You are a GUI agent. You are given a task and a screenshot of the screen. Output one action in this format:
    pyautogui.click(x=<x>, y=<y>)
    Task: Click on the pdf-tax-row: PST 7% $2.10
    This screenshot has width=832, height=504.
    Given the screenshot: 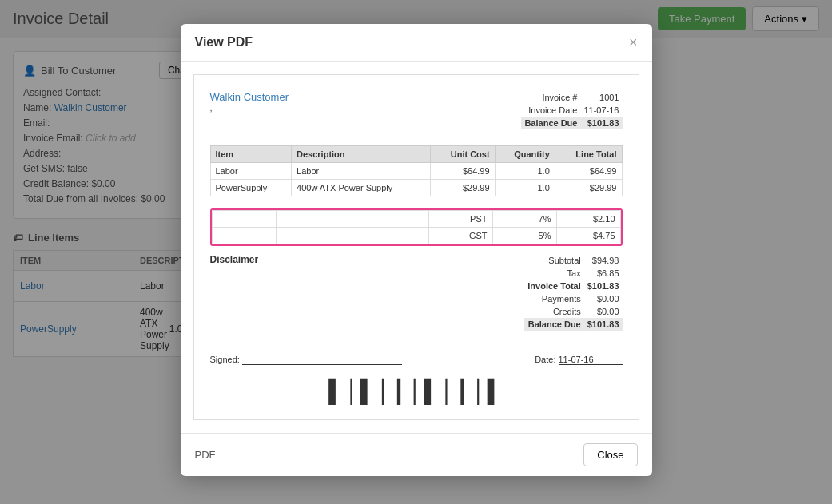 What is the action you would take?
    pyautogui.click(x=416, y=219)
    